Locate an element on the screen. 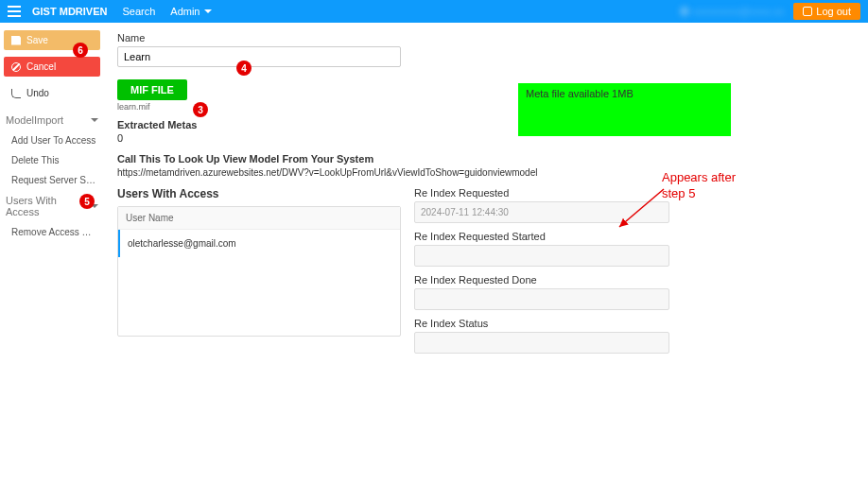 This screenshot has height=485, width=868. table-row: oletcharlesse@gmail.com is located at coordinates (259, 244).